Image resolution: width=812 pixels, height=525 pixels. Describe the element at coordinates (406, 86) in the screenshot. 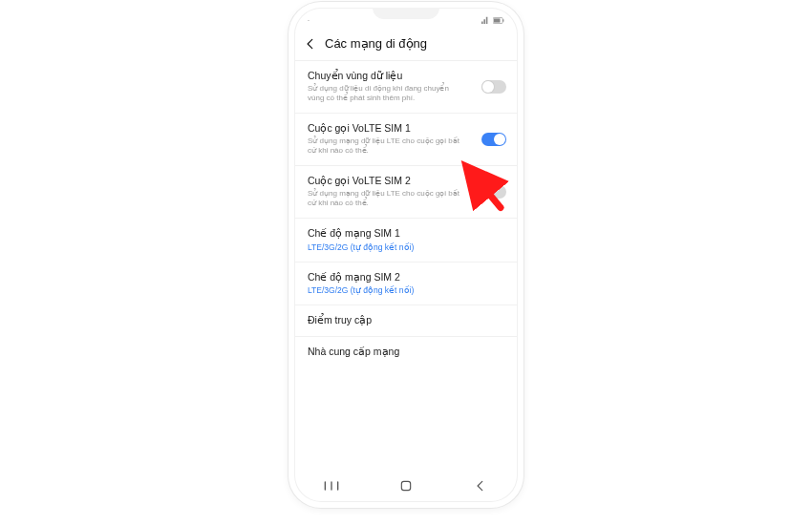

I see `item-data-roaming: Chuyển vùng dữ liệu Sử dụng dữ liệu di đ…` at that location.